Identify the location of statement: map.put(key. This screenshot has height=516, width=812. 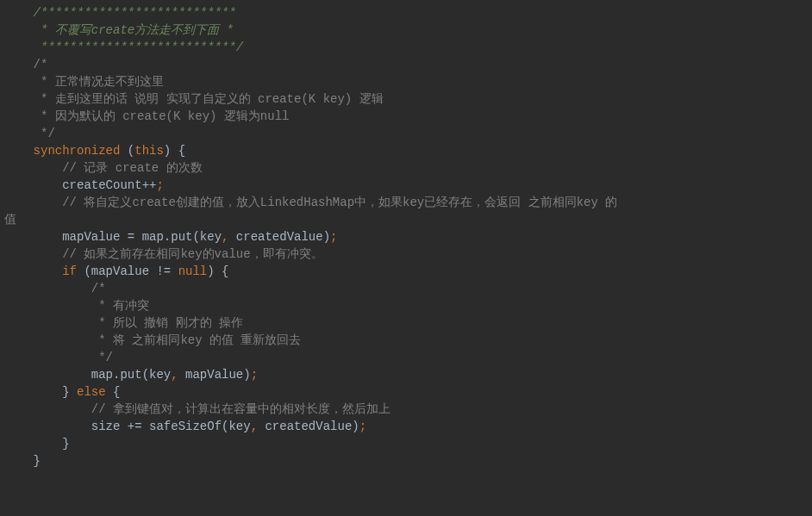
(88, 375).